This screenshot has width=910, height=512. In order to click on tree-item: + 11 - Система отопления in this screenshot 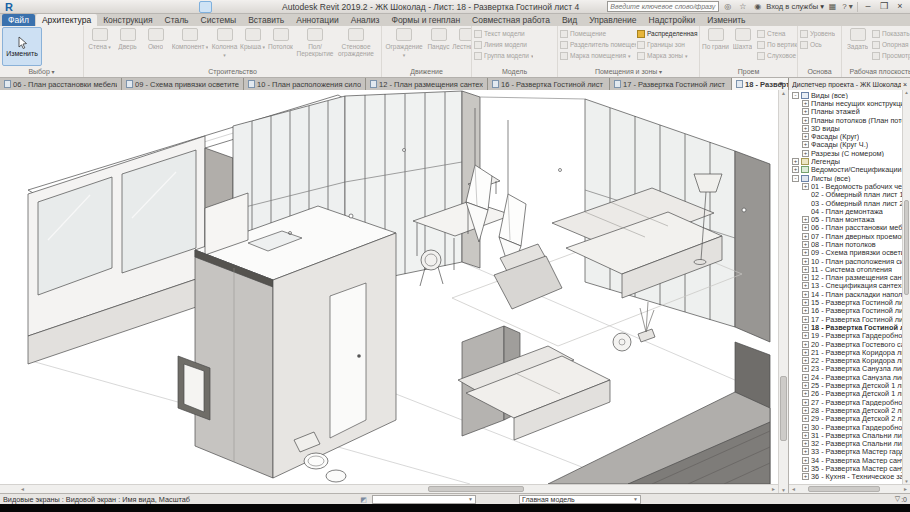, I will do `click(846, 269)`.